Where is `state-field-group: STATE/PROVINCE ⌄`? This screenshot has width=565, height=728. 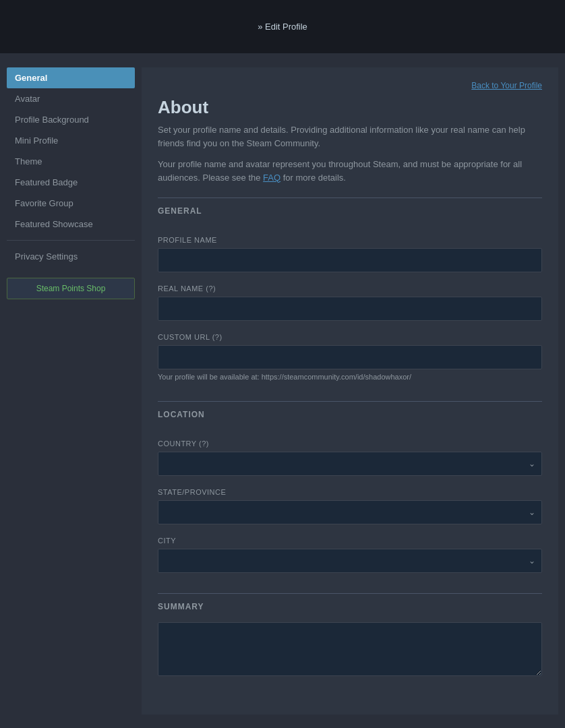 state-field-group: STATE/PROVINCE ⌄ is located at coordinates (350, 506).